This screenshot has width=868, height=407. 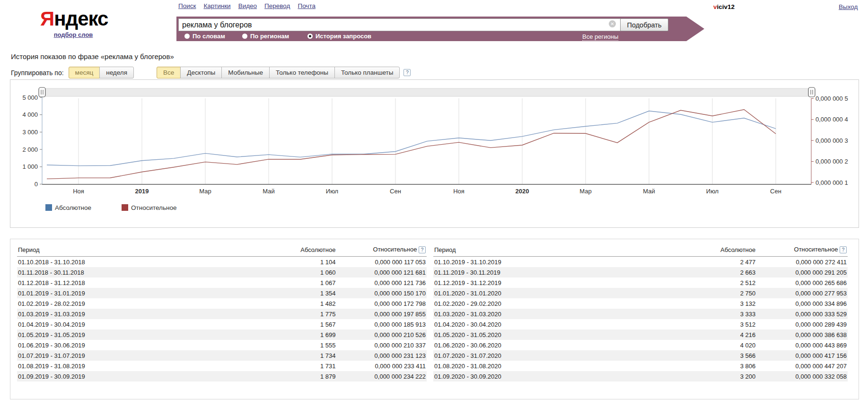 I want to click on cell-abs: 3 512, so click(x=713, y=324).